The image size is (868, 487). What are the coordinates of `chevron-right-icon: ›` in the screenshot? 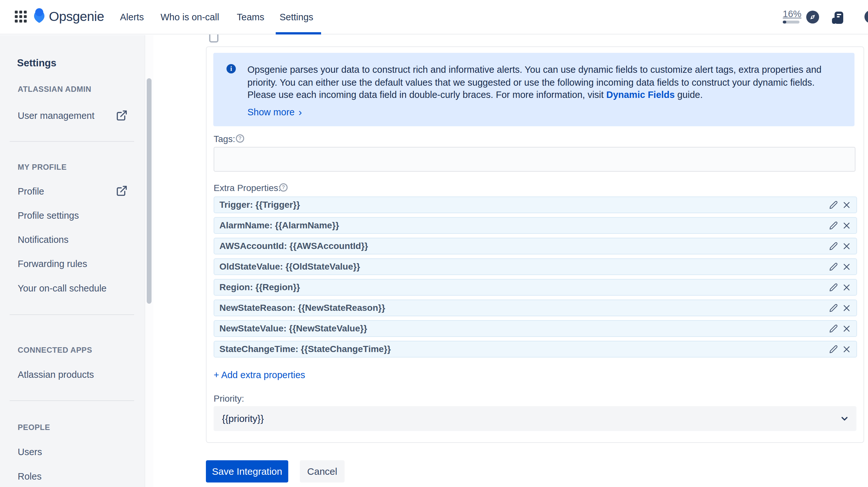 It's located at (301, 112).